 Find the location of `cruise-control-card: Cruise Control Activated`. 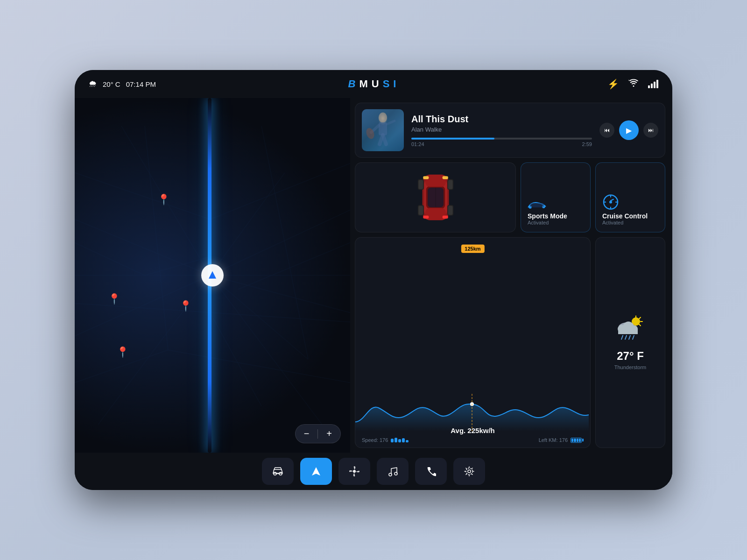

cruise-control-card: Cruise Control Activated is located at coordinates (630, 197).